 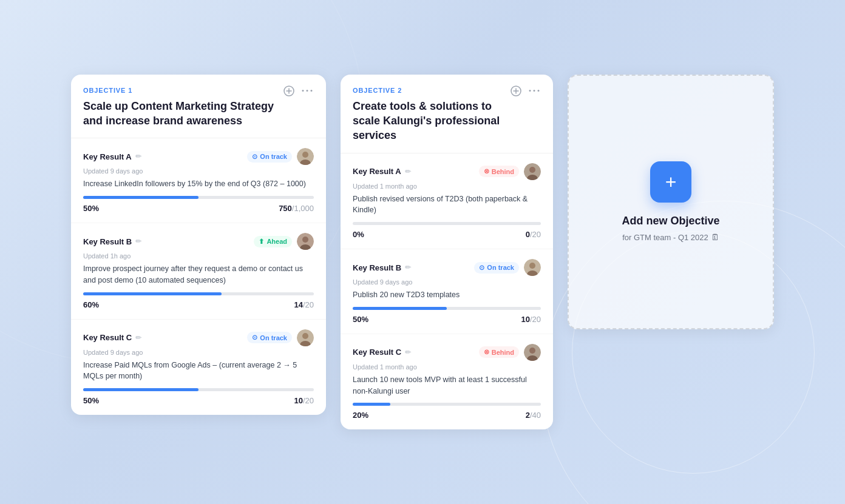 What do you see at coordinates (532, 172) in the screenshot?
I see `kr-a-2-avatar` at bounding box center [532, 172].